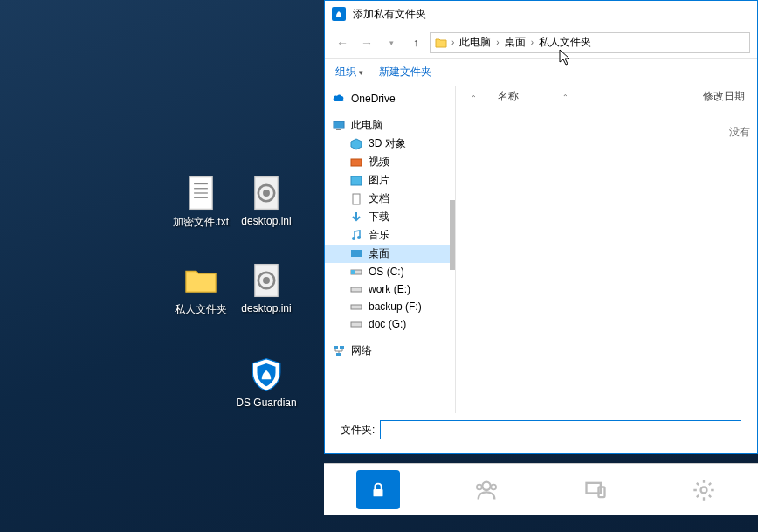  I want to click on breadcrumb-item: 此电脑, so click(475, 42).